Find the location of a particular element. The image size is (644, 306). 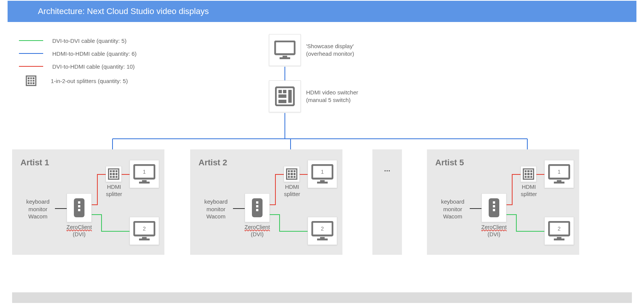

node-showcase-display is located at coordinates (285, 50).